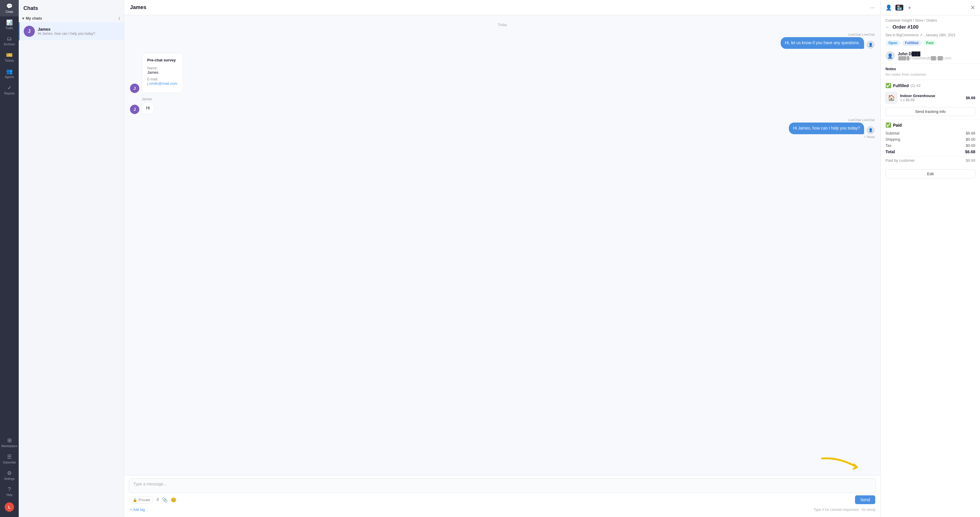 This screenshot has width=980, height=517. I want to click on my-chats-section: ▾ My chats 1, so click(71, 18).